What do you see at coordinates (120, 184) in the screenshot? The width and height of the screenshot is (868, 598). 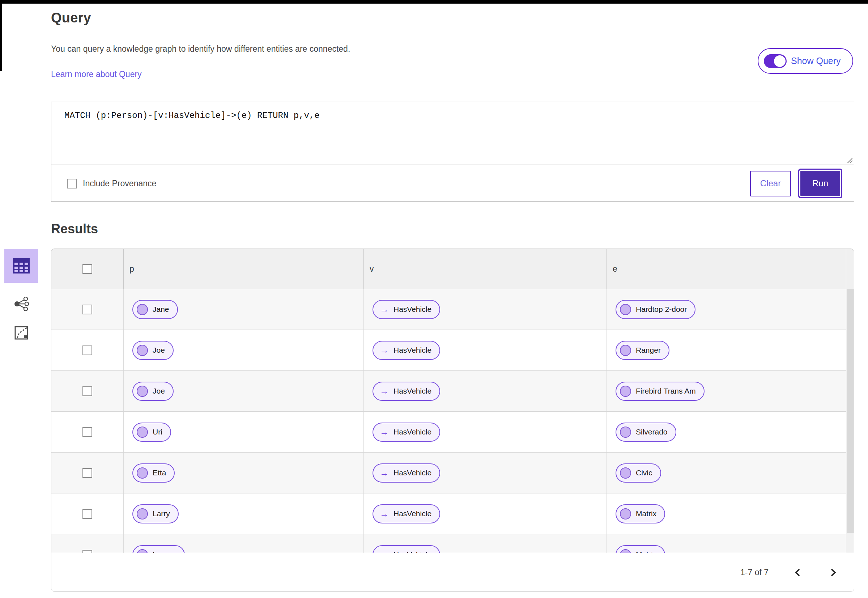 I see `include-provenance-label: Include Provenance` at bounding box center [120, 184].